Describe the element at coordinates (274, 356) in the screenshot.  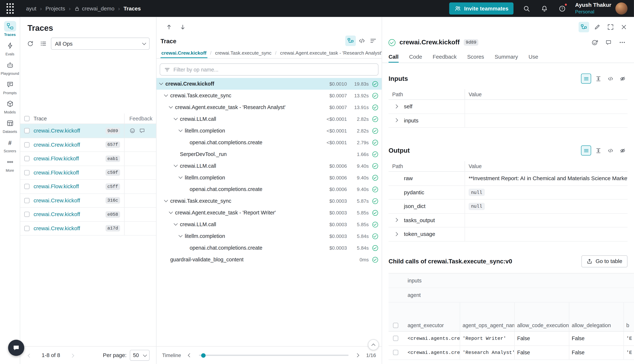
I see `timeline-slider` at that location.